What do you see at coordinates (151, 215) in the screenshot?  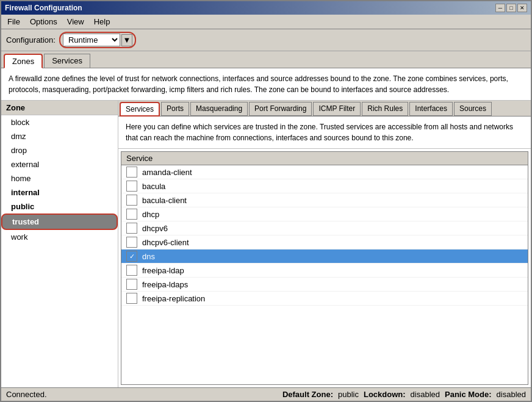 I see `service-label-dhcp: dhcp` at bounding box center [151, 215].